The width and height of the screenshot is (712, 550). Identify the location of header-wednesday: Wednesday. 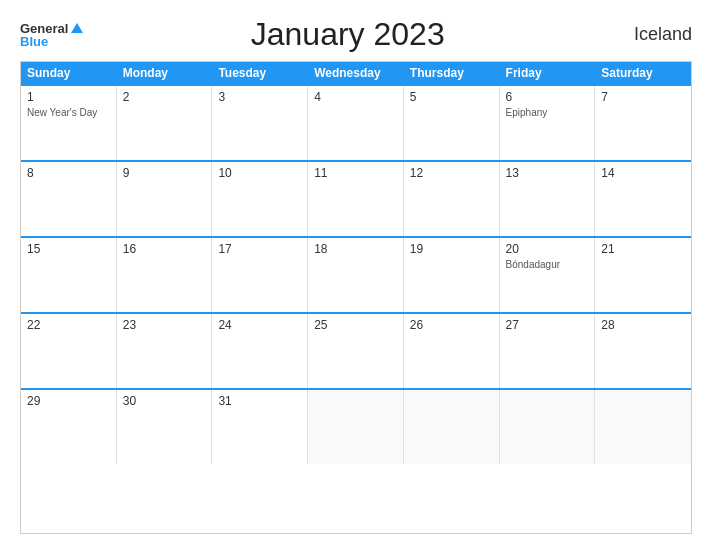
(356, 73).